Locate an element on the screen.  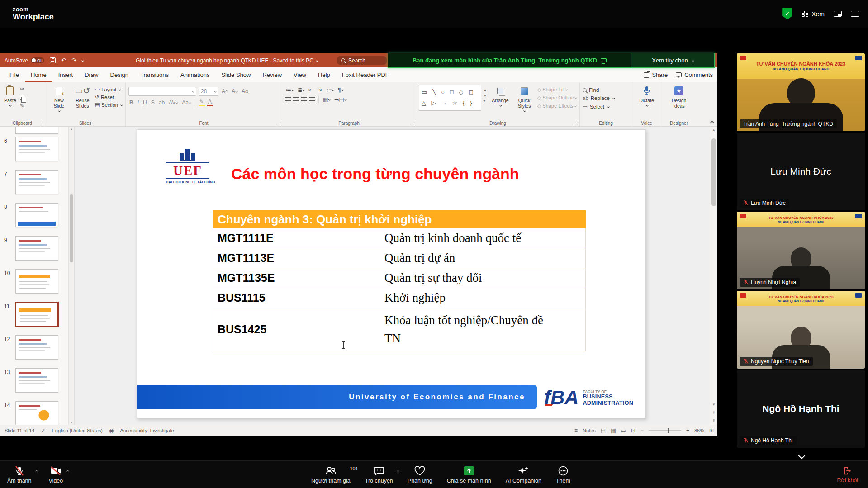
menu-view: View is located at coordinates (300, 75).